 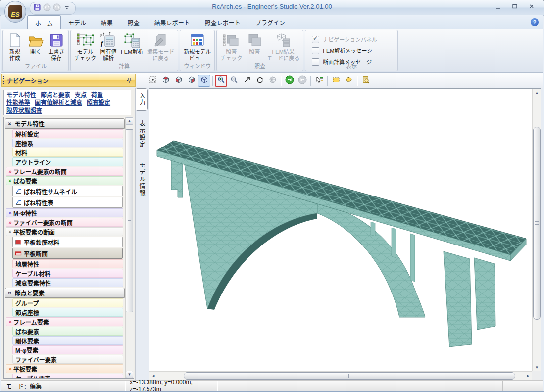 What do you see at coordinates (259, 81) in the screenshot?
I see `toolbar-rotate-view-button` at bounding box center [259, 81].